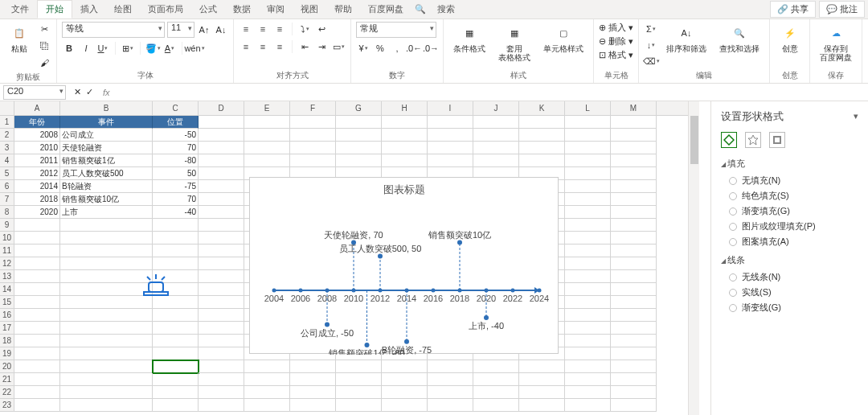  What do you see at coordinates (7, 212) in the screenshot?
I see `row-header: 8` at bounding box center [7, 212].